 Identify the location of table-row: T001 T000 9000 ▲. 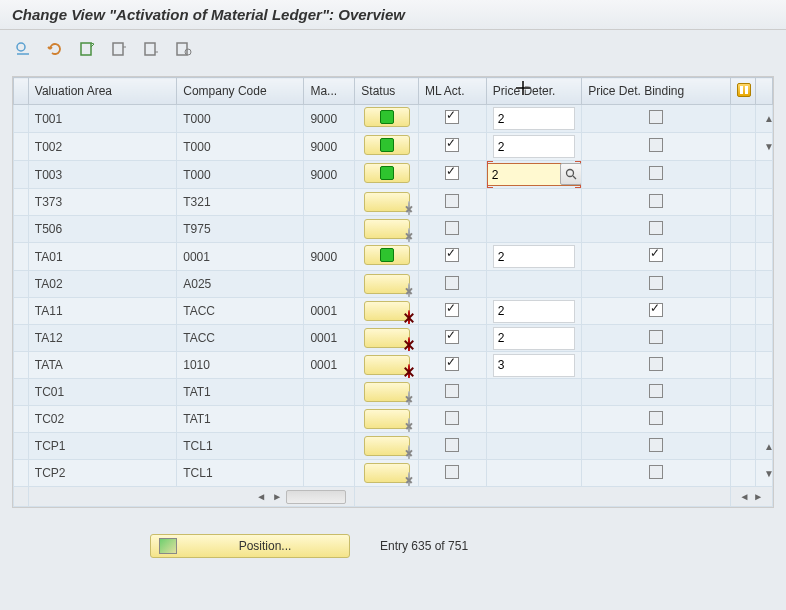
(394, 119).